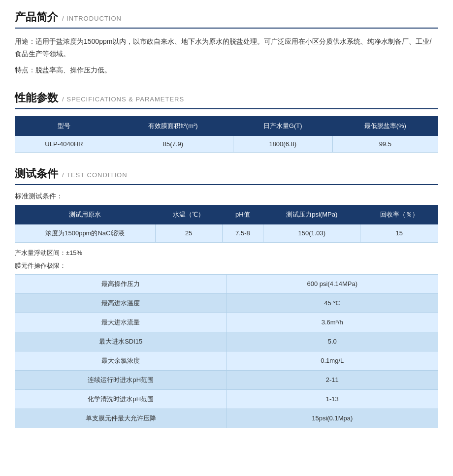 This screenshot has height=476, width=453. Describe the element at coordinates (226, 185) in the screenshot. I see `test-divider` at that location.